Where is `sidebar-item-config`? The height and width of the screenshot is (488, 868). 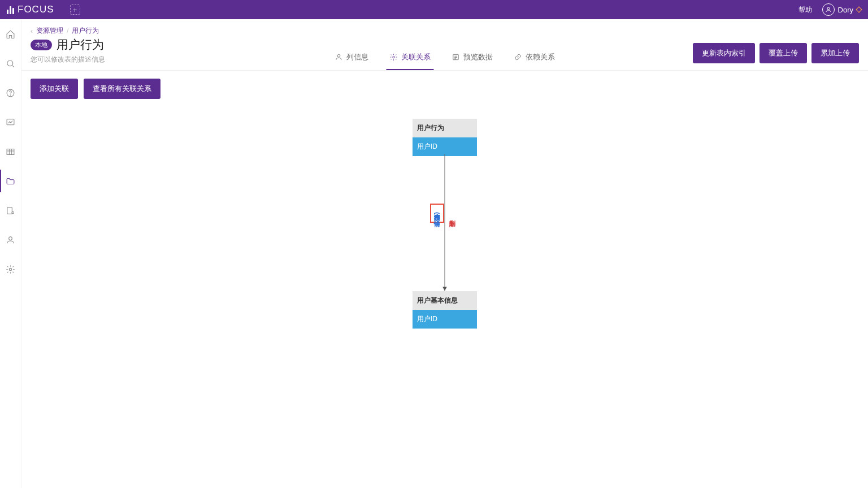 sidebar-item-config is located at coordinates (11, 210).